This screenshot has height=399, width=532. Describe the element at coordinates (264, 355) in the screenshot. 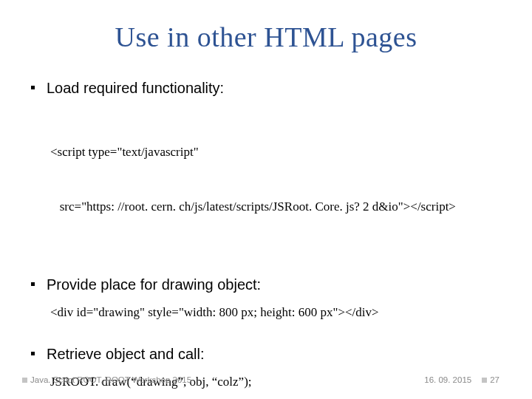

I see `list-item: Retrieve object and call:` at that location.